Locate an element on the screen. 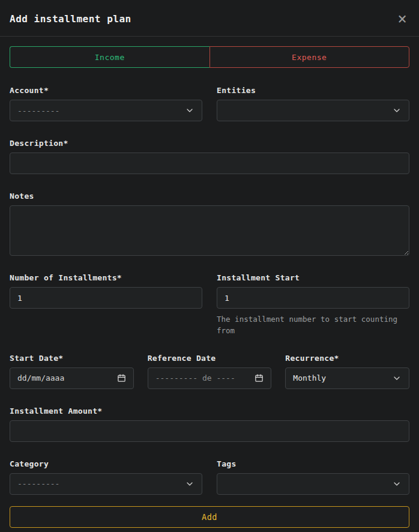  num-installments-input is located at coordinates (106, 298).